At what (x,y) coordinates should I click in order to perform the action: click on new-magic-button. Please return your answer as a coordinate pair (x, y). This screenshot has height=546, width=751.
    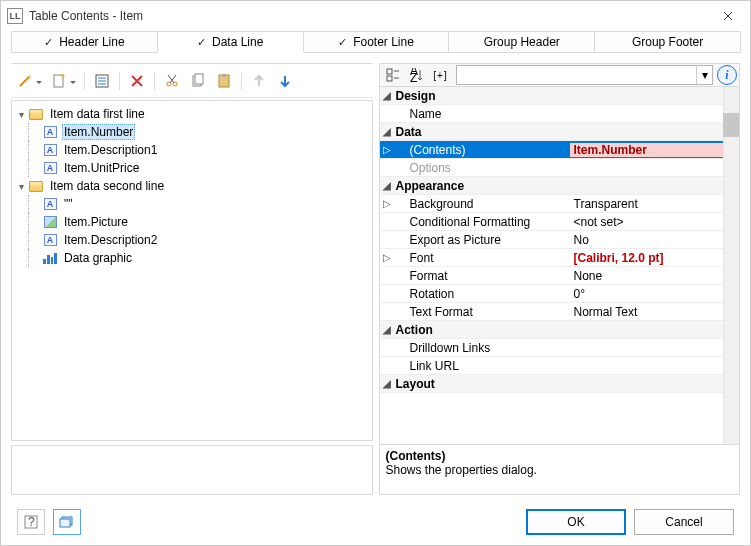
    Looking at the image, I should click on (29, 81).